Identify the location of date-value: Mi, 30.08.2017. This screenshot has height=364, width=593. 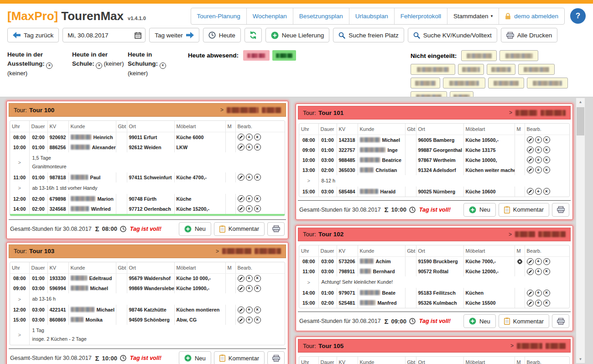
(97, 36).